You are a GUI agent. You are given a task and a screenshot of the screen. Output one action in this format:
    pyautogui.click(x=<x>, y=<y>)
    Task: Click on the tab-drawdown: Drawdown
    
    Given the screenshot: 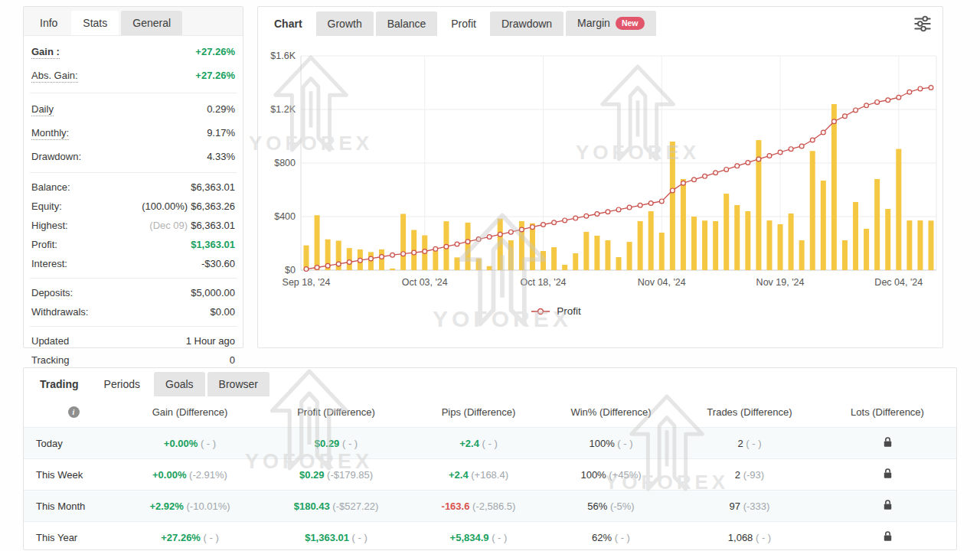 What is the action you would take?
    pyautogui.click(x=527, y=24)
    